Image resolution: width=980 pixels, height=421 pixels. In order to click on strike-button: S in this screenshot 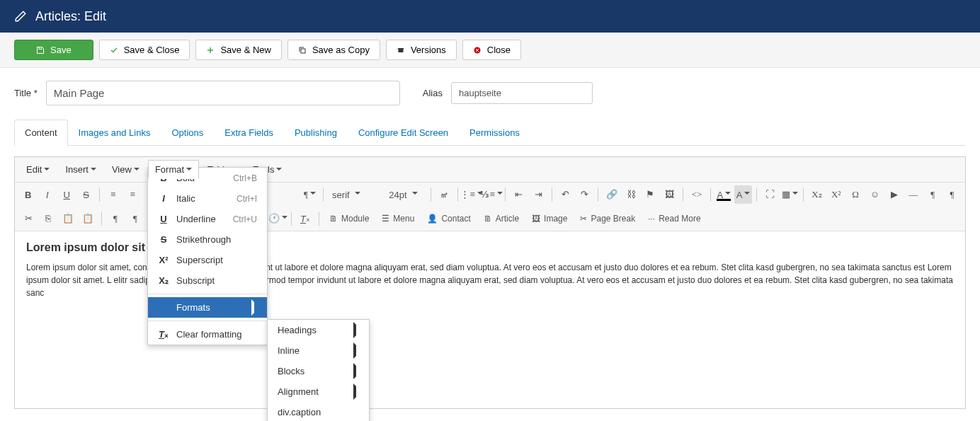, I will do `click(86, 195)`.